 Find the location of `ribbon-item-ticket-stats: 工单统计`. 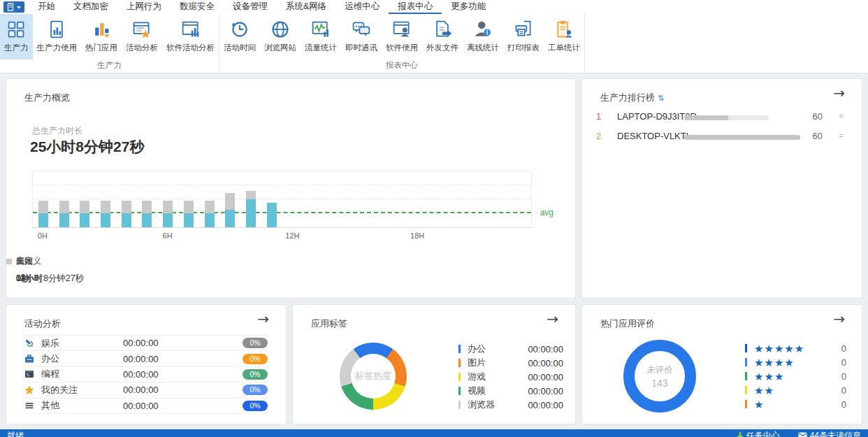

ribbon-item-ticket-stats: 工单统计 is located at coordinates (564, 36).